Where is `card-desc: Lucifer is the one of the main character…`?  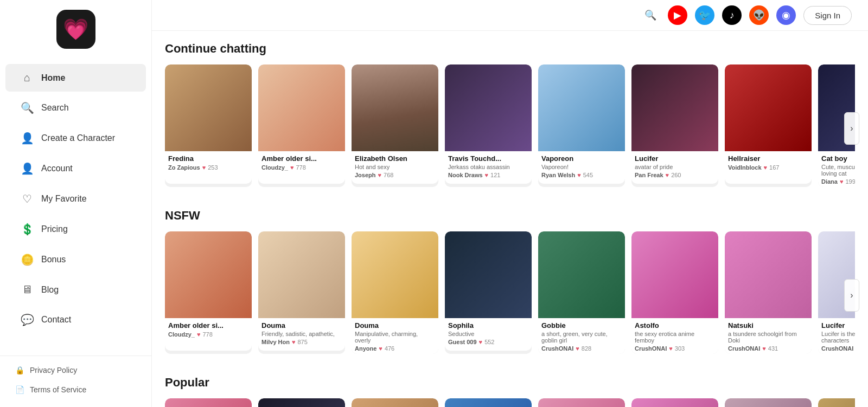 card-desc: Lucifer is the one of the main character… is located at coordinates (838, 337).